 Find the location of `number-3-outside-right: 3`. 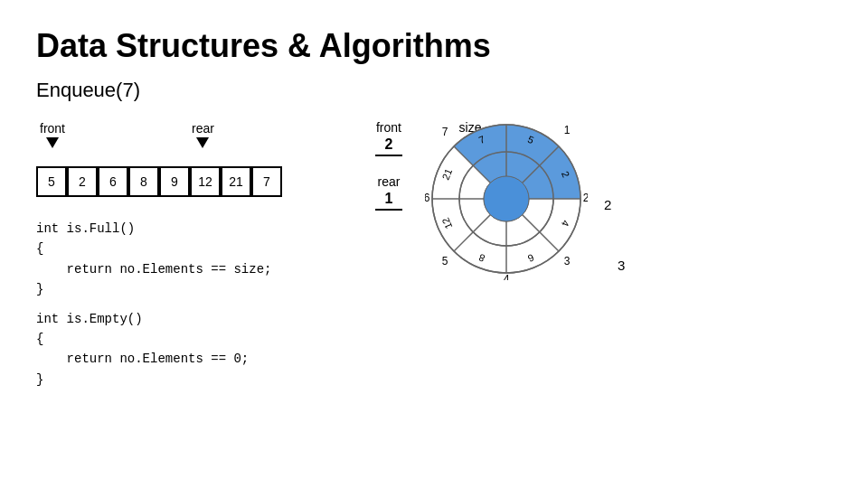

number-3-outside-right: 3 is located at coordinates (621, 266).